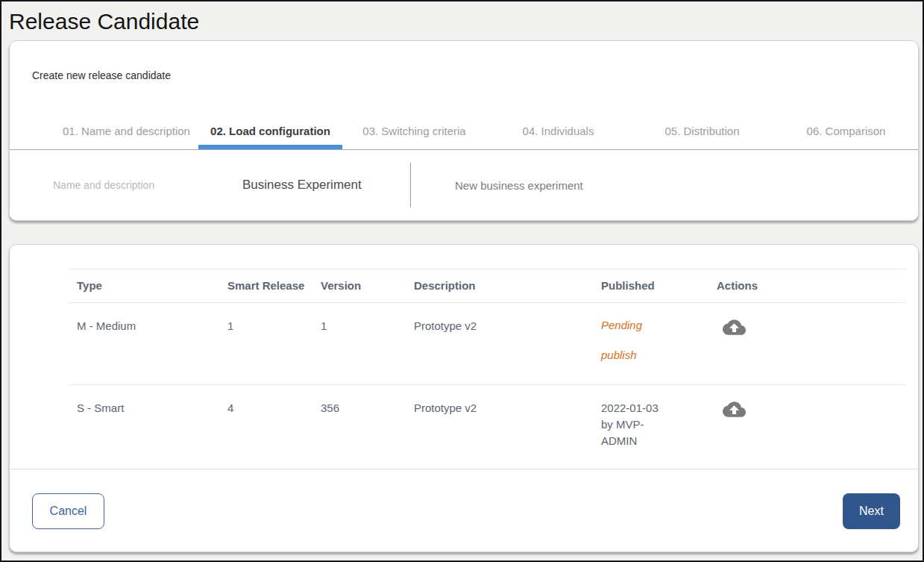 This screenshot has height=562, width=924. I want to click on cell-smart-release: 1, so click(267, 344).